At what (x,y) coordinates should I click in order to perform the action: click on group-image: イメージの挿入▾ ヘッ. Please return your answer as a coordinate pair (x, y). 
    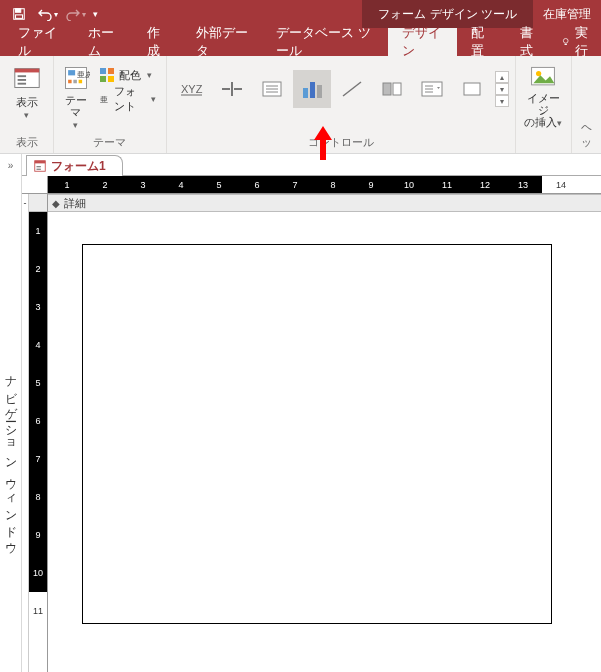
    Looking at the image, I should click on (544, 104).